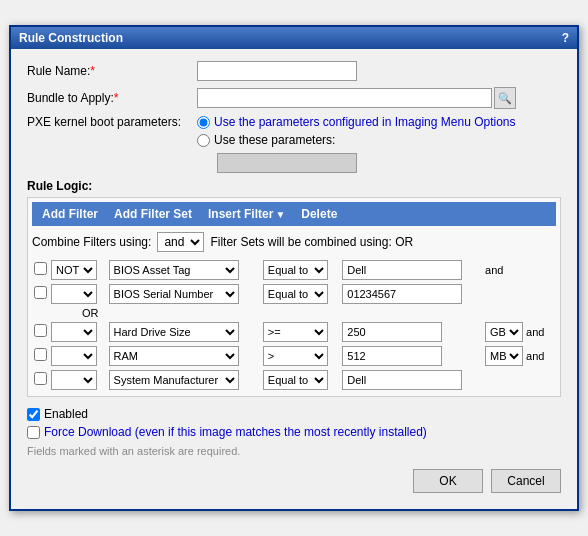  I want to click on enabled-checkbox, so click(34, 414).